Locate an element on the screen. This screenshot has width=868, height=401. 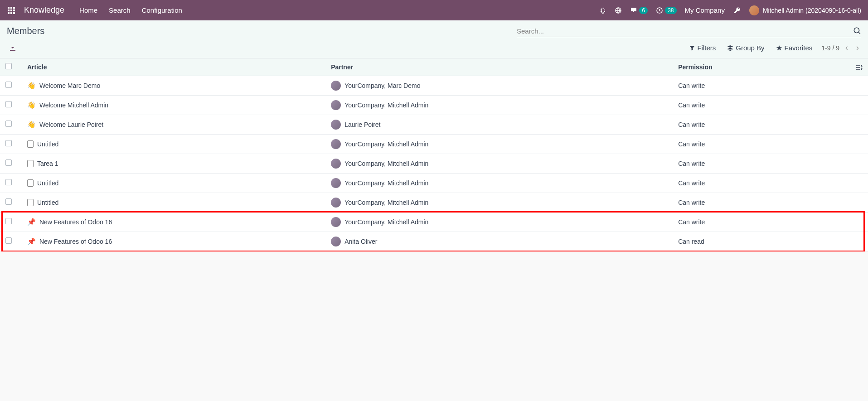
apps-icon is located at coordinates (11, 10).